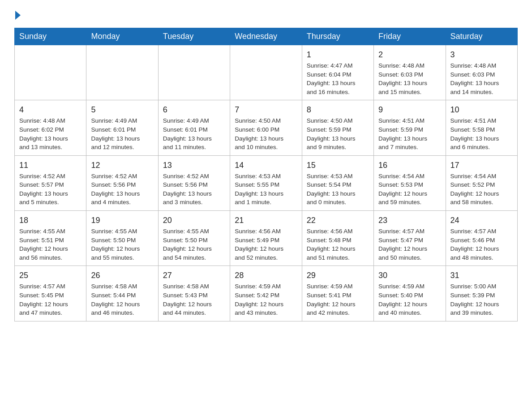 The height and width of the screenshot is (411, 532). What do you see at coordinates (122, 37) in the screenshot?
I see `weekday-header-monday: Monday` at bounding box center [122, 37].